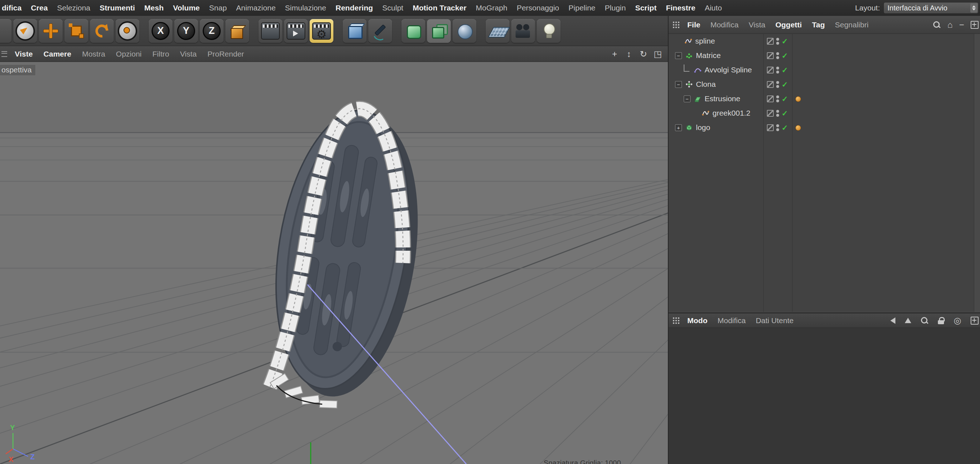  I want to click on menu-difica: difica, so click(13, 8).